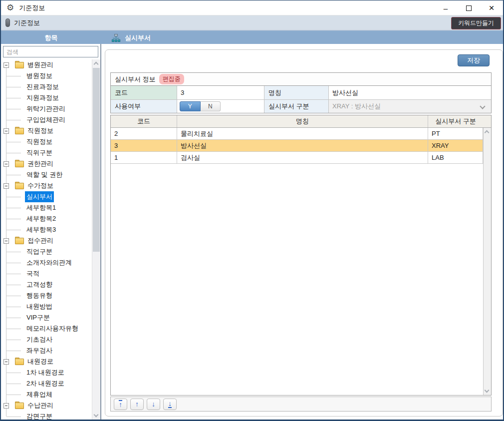 Image resolution: width=504 pixels, height=421 pixels. Describe the element at coordinates (302, 146) in the screenshot. I see `cell-name: 방사선실` at that location.